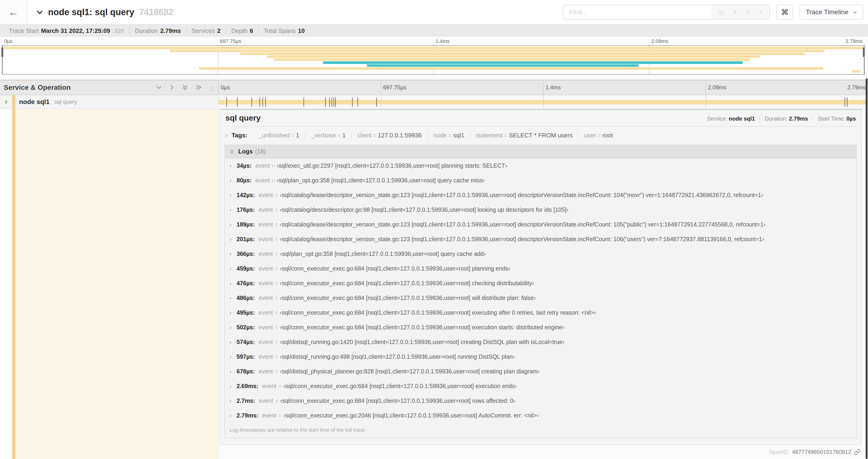  I want to click on link-icon, so click(857, 452).